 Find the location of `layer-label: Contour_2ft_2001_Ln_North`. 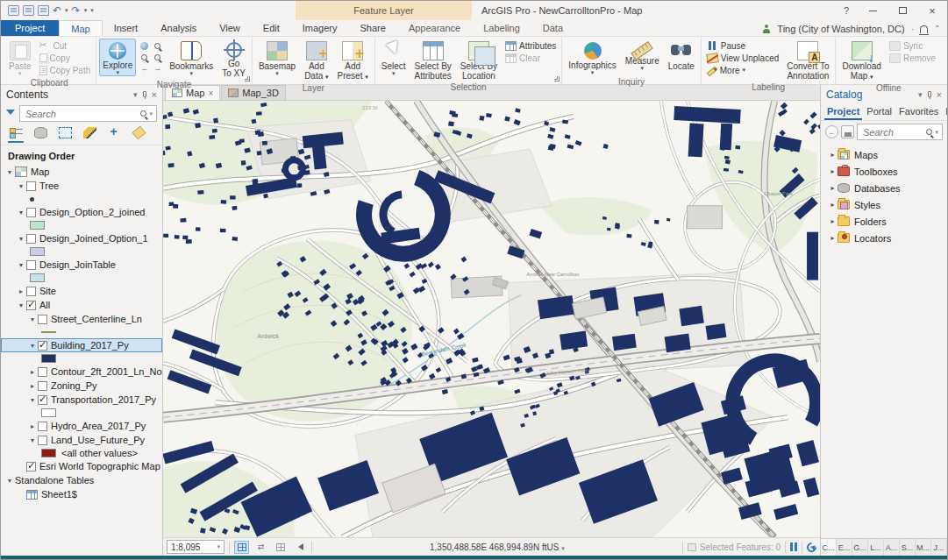

layer-label: Contour_2ft_2001_Ln_North is located at coordinates (107, 372).